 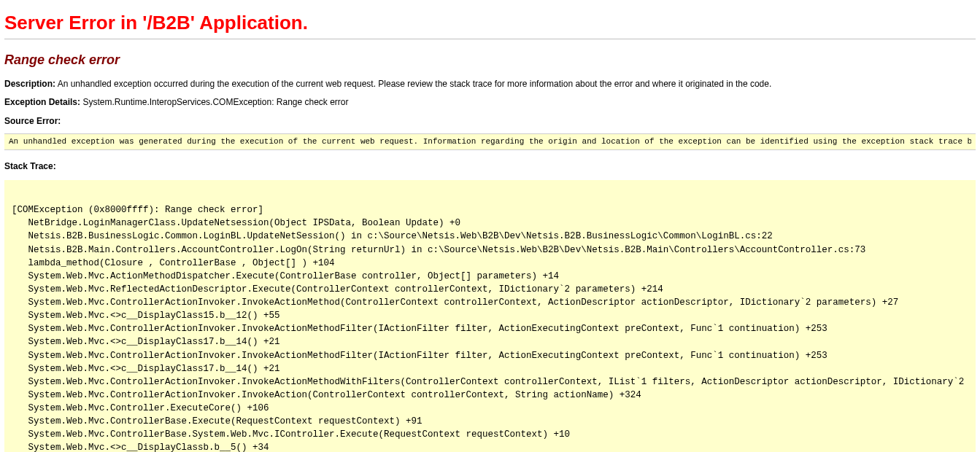 I want to click on error-subheader: Range check error, so click(x=490, y=60).